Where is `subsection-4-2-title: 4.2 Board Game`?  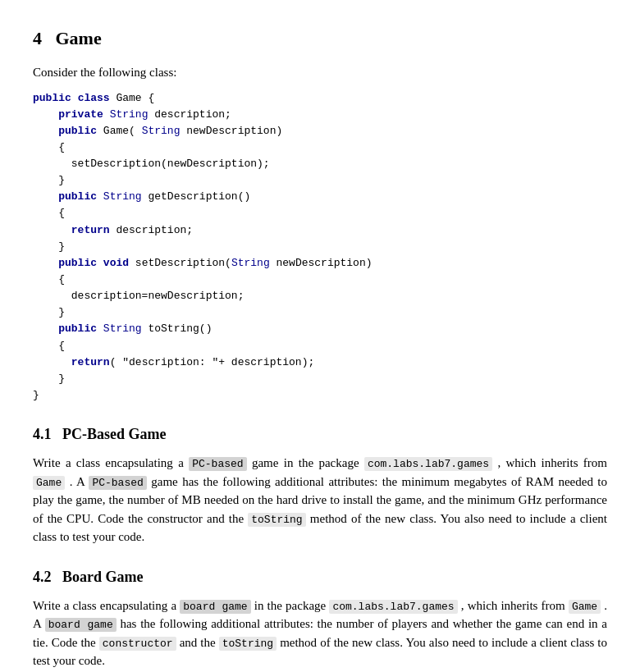 subsection-4-2-title: 4.2 Board Game is located at coordinates (320, 578).